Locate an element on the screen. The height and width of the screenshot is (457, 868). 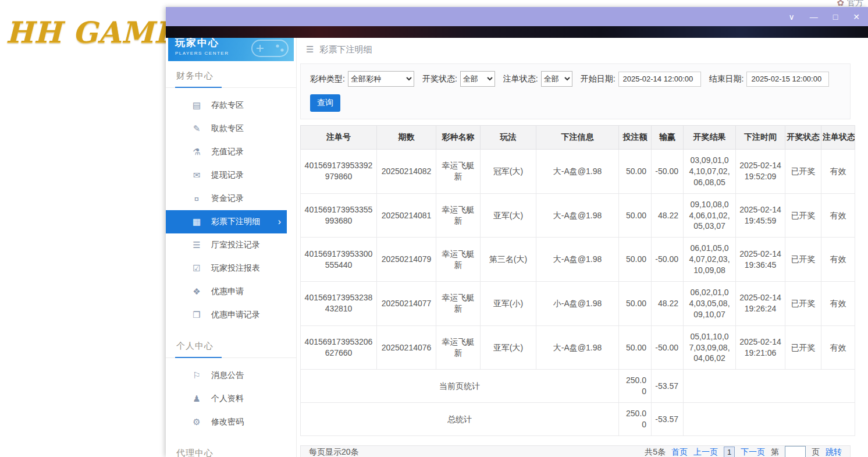
current-page-button: 1 is located at coordinates (730, 452).